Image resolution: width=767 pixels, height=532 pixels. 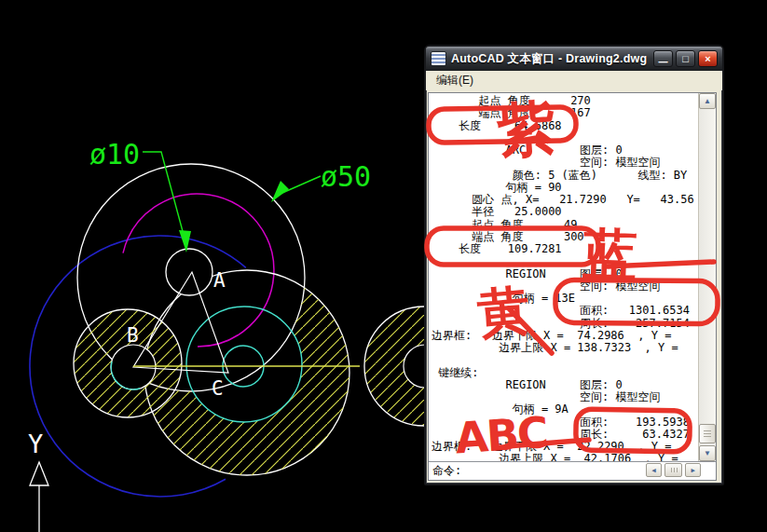 I want to click on label-point-c: C, so click(x=218, y=389).